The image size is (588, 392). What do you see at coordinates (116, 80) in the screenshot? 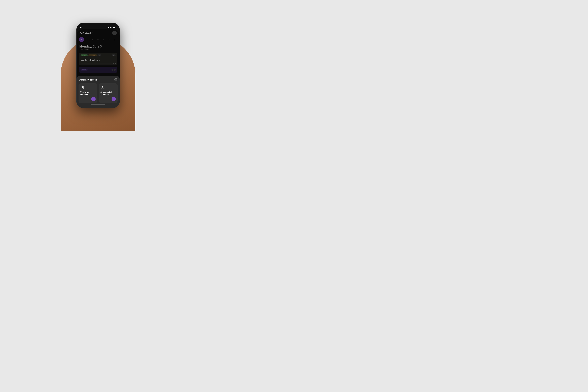
I see `sheet-close-button: ×` at bounding box center [116, 80].